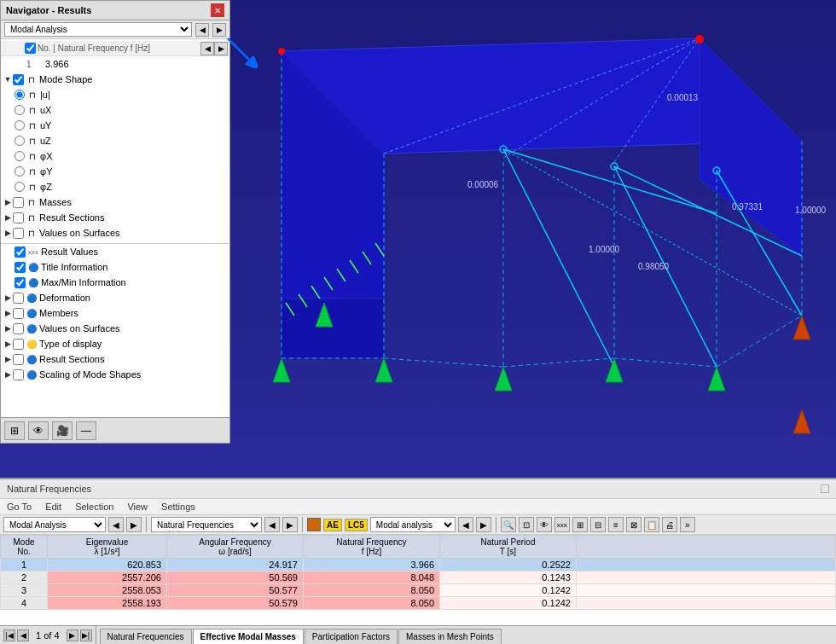 This screenshot has width=836, height=644. What do you see at coordinates (20, 125) in the screenshot?
I see `uy-radio` at bounding box center [20, 125].